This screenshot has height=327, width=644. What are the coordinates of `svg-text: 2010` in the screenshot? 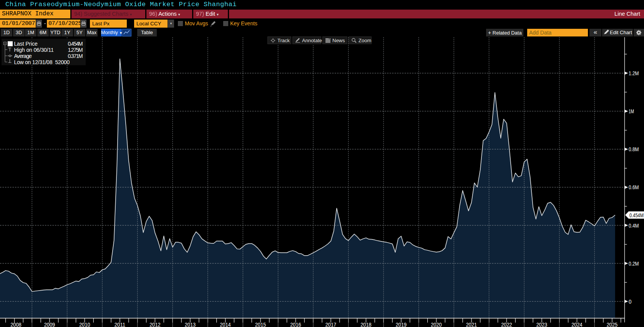 It's located at (85, 324).